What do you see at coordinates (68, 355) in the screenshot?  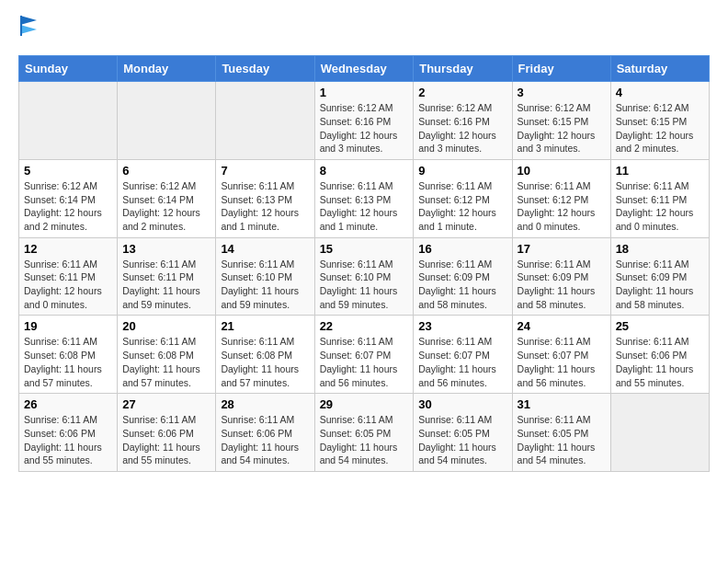 I see `calendar-cell: 19Sunrise: 6:11 AM Sunset: 6:08 PM Dayli…` at bounding box center [68, 355].